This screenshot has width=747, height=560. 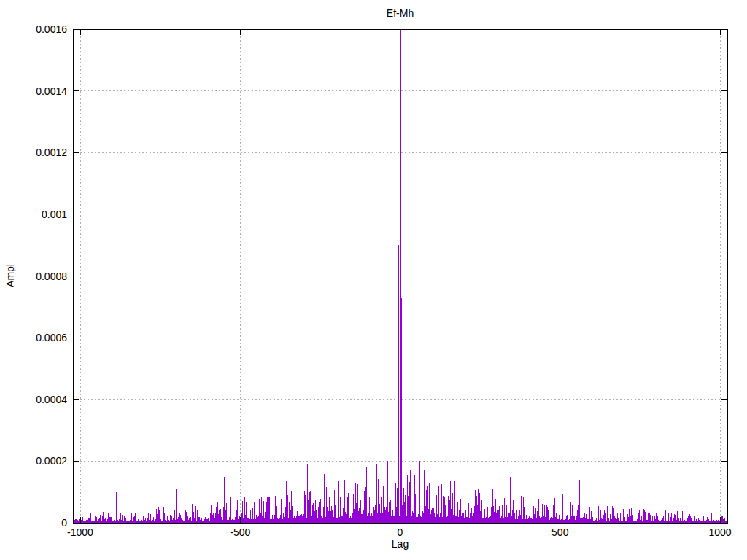 What do you see at coordinates (34, 152) in the screenshot?
I see `y-tick-label: 0.0012` at bounding box center [34, 152].